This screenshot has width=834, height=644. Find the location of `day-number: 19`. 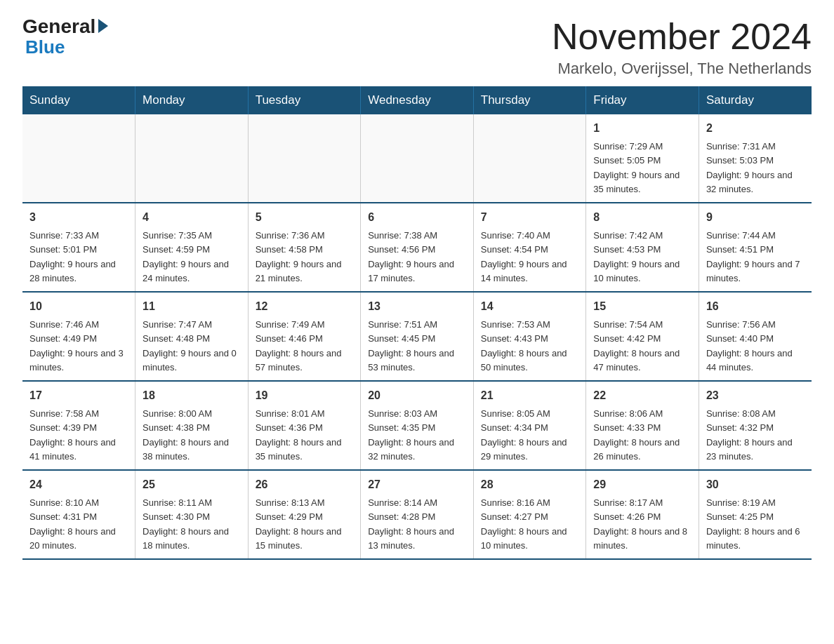

day-number: 19 is located at coordinates (305, 396).